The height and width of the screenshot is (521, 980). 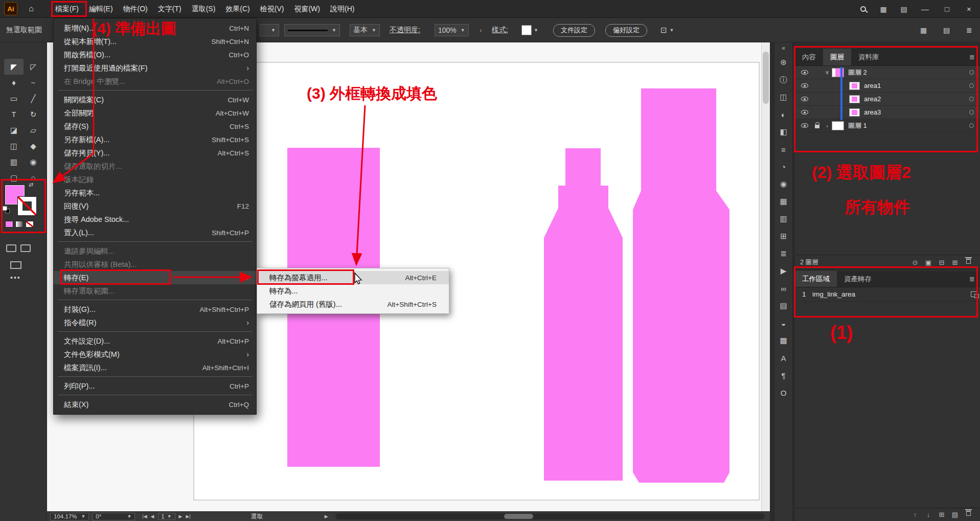 What do you see at coordinates (155, 404) in the screenshot?
I see `file-menu-item: 結束(X) Ctrl+Q` at bounding box center [155, 404].